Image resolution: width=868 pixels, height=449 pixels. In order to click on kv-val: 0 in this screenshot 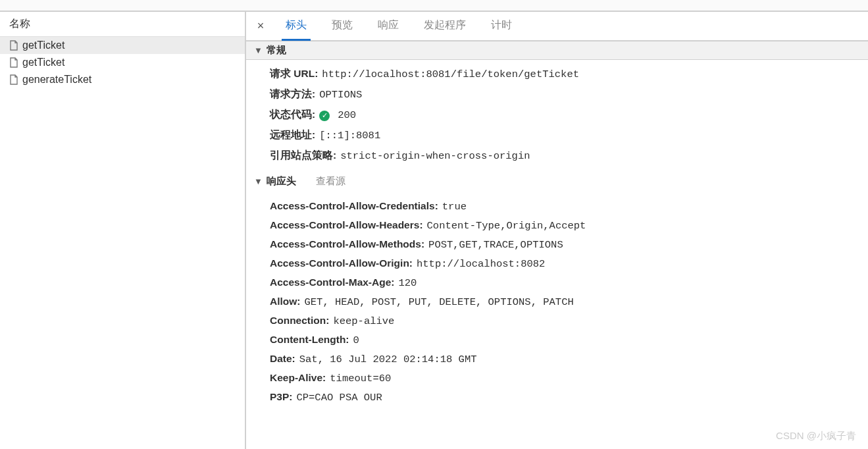, I will do `click(357, 340)`.